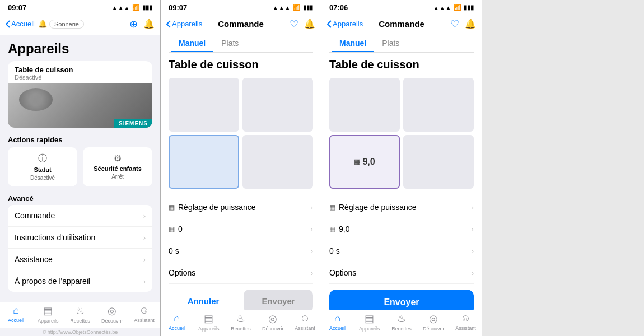 This screenshot has height=336, width=644. Describe the element at coordinates (144, 310) in the screenshot. I see `assistant-icon-1: ☺` at that location.